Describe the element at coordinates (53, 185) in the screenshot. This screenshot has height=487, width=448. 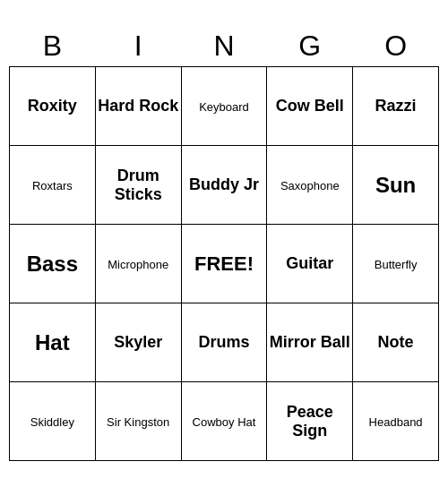
I see `bingo-cell: Roxtars` at that location.